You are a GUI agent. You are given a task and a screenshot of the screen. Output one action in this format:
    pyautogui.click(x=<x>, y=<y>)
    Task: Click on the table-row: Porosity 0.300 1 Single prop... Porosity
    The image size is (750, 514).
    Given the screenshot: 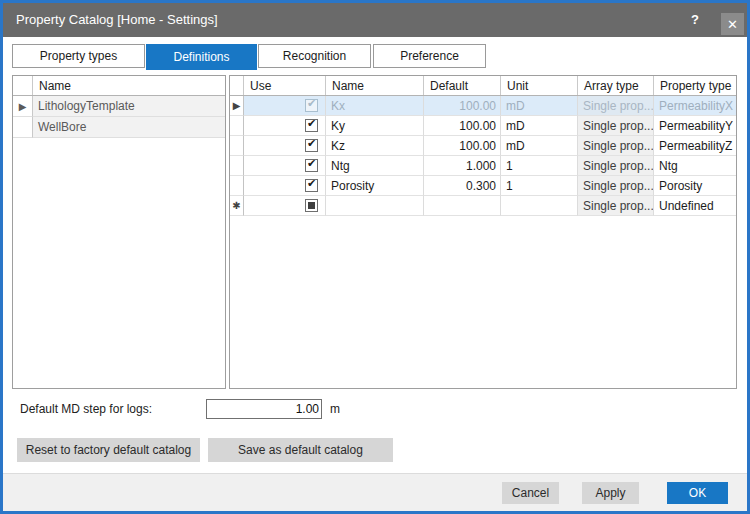 What is the action you would take?
    pyautogui.click(x=483, y=186)
    